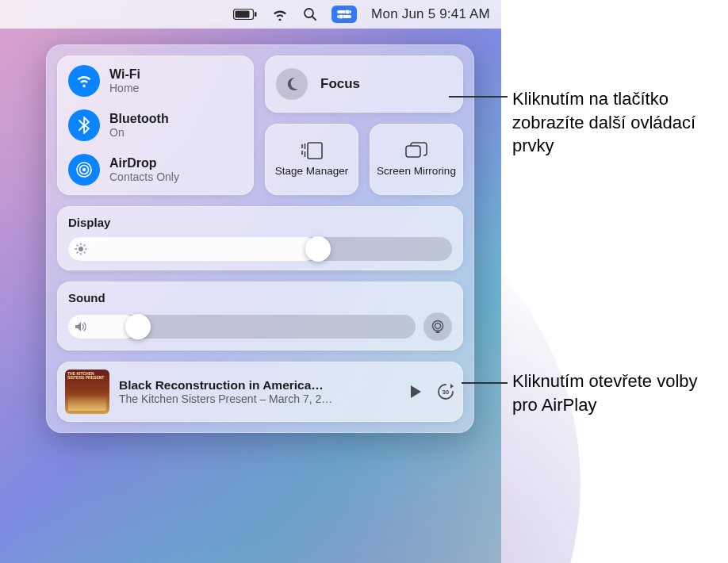 The width and height of the screenshot is (728, 563). What do you see at coordinates (260, 316) in the screenshot?
I see `sound-tile: Sound` at bounding box center [260, 316].